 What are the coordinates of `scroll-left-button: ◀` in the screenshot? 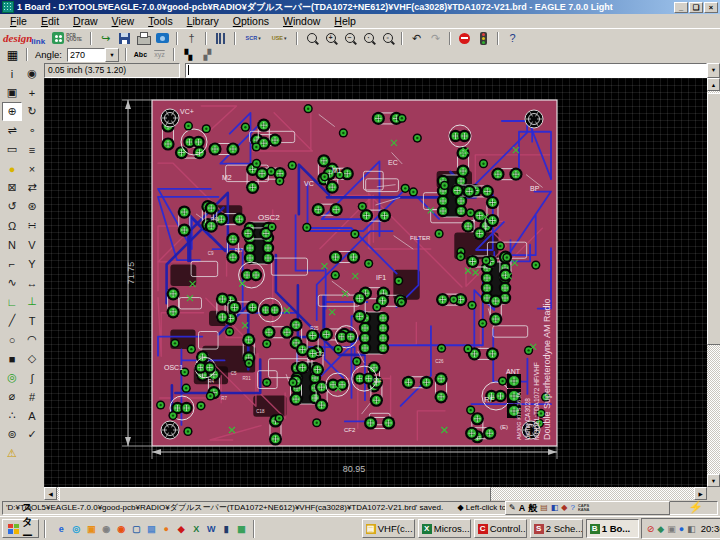 It's located at (50, 494).